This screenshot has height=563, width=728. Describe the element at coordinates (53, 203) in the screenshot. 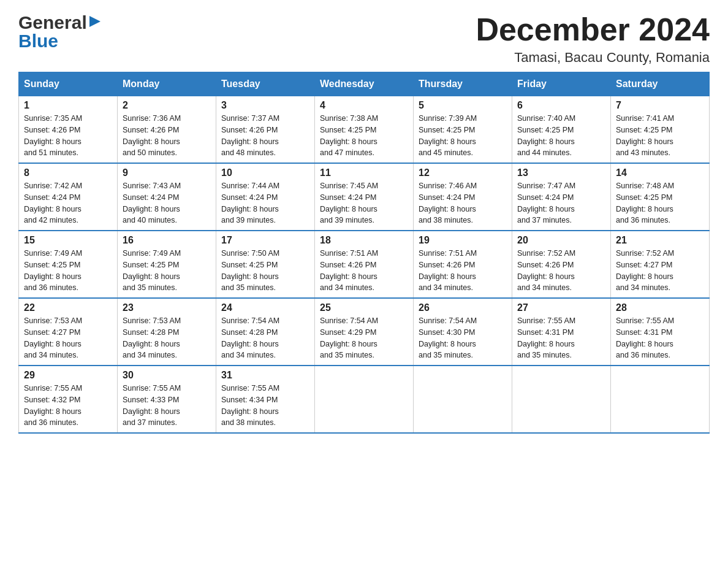

I see `day-info: Sunrise: 7:42 AMSunset: 4:24 PMDaylight:…` at that location.